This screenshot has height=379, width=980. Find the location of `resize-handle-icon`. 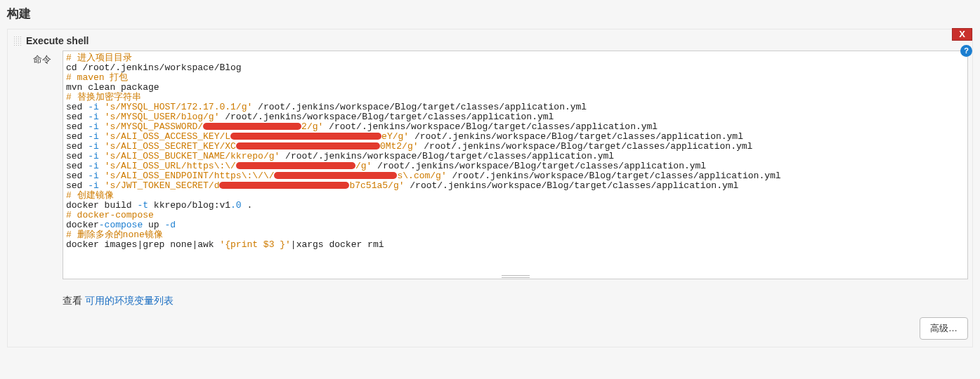

resize-handle-icon is located at coordinates (516, 276).